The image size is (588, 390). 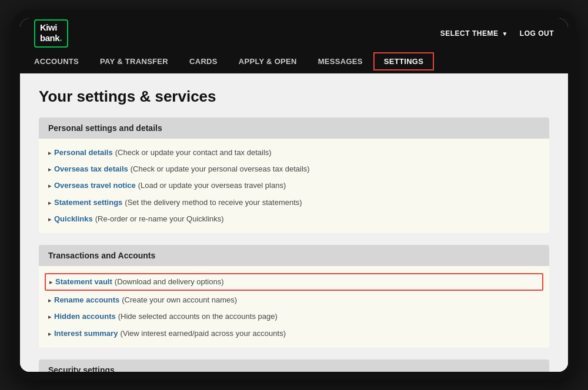 What do you see at coordinates (220, 169) in the screenshot?
I see `overseas-tax-desc: (Check or update your personal overseas …` at bounding box center [220, 169].